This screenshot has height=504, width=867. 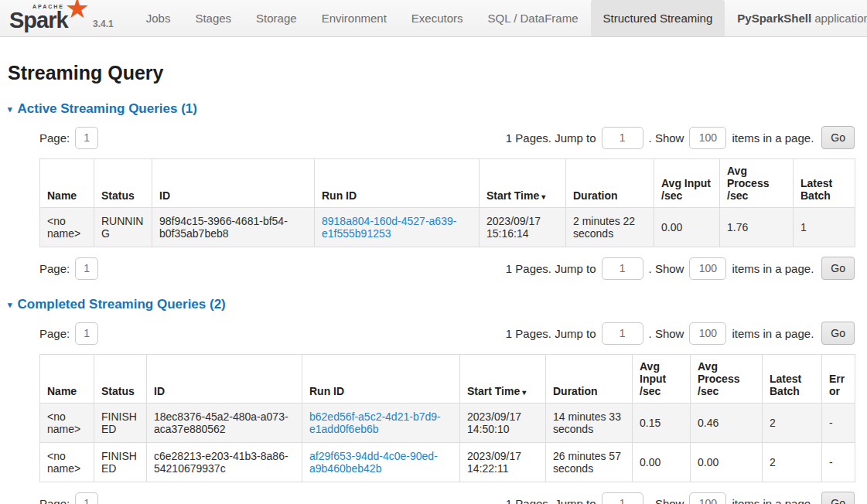 I want to click on spark-wordmark: Spark, so click(x=39, y=20).